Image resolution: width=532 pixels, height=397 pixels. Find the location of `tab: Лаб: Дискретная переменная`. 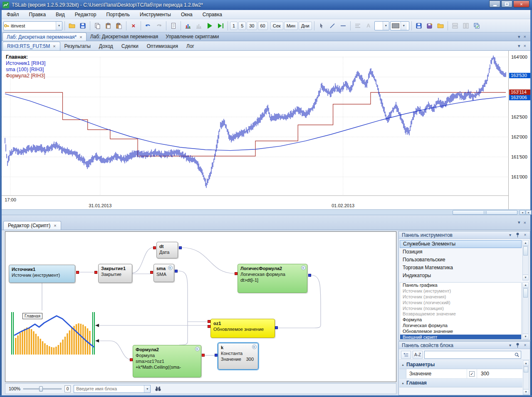

tab: Лаб: Дискретная переменная is located at coordinates (124, 37).